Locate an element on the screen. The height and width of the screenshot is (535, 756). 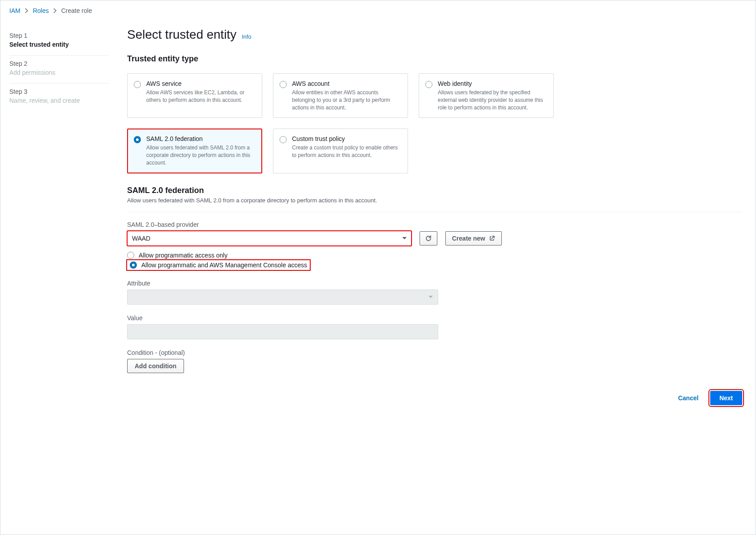
value-input is located at coordinates (283, 332).